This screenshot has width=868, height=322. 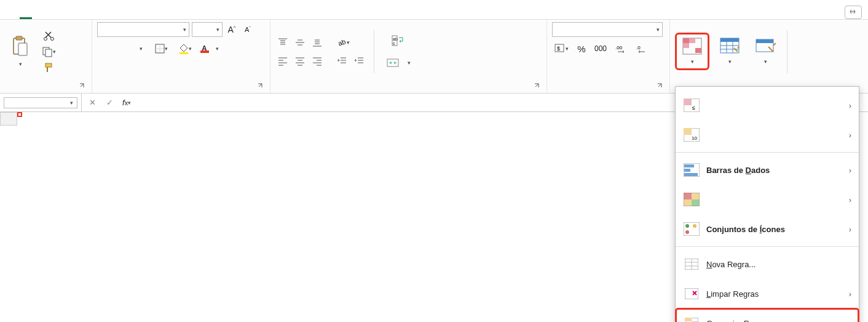 What do you see at coordinates (393, 63) in the screenshot?
I see `merge-cells-icon` at bounding box center [393, 63].